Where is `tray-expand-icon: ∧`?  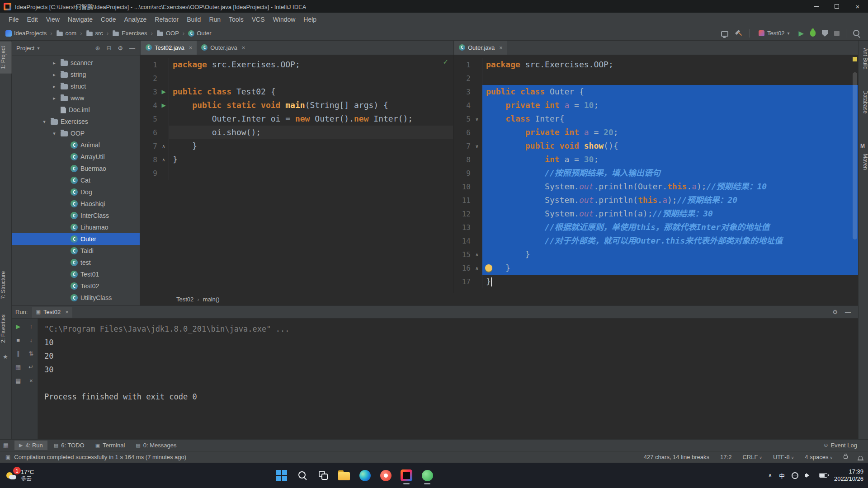
tray-expand-icon: ∧ is located at coordinates (770, 475).